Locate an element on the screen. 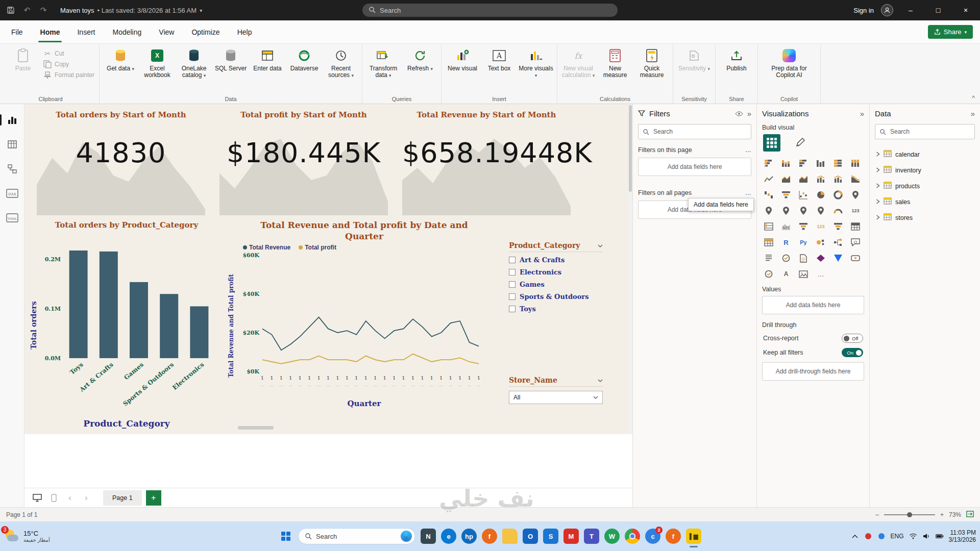  tmdl-view-icon: TMDL is located at coordinates (12, 218).